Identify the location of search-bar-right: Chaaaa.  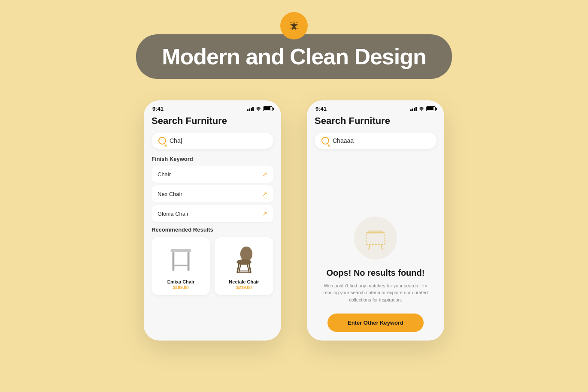
(376, 141).